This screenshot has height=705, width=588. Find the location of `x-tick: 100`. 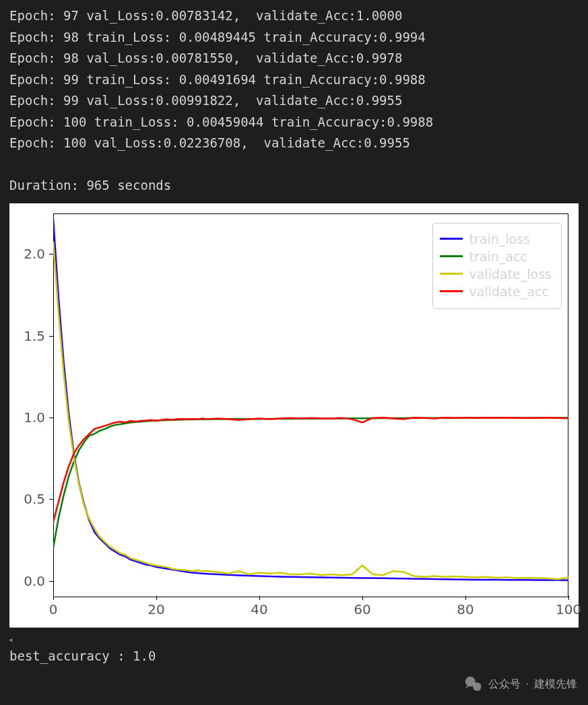

x-tick: 100 is located at coordinates (568, 609).